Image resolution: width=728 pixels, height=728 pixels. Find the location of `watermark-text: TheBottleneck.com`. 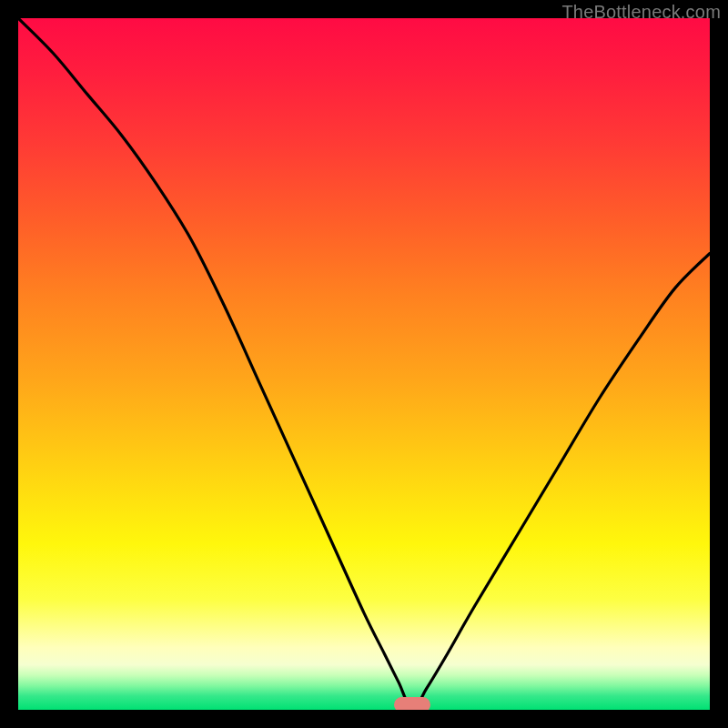

watermark-text: TheBottleneck.com is located at coordinates (641, 13).